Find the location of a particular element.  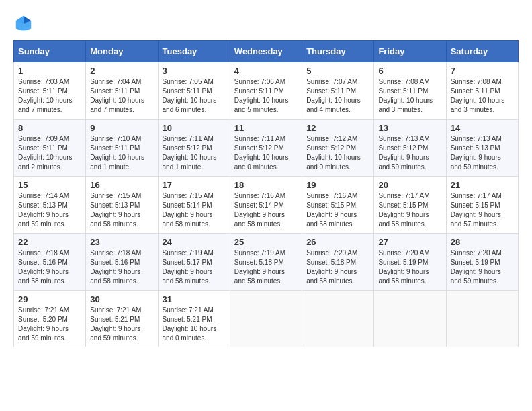

day-info: Sunrise: 7:04 AM Sunset: 5:11 PM Dayligh… is located at coordinates (122, 96).